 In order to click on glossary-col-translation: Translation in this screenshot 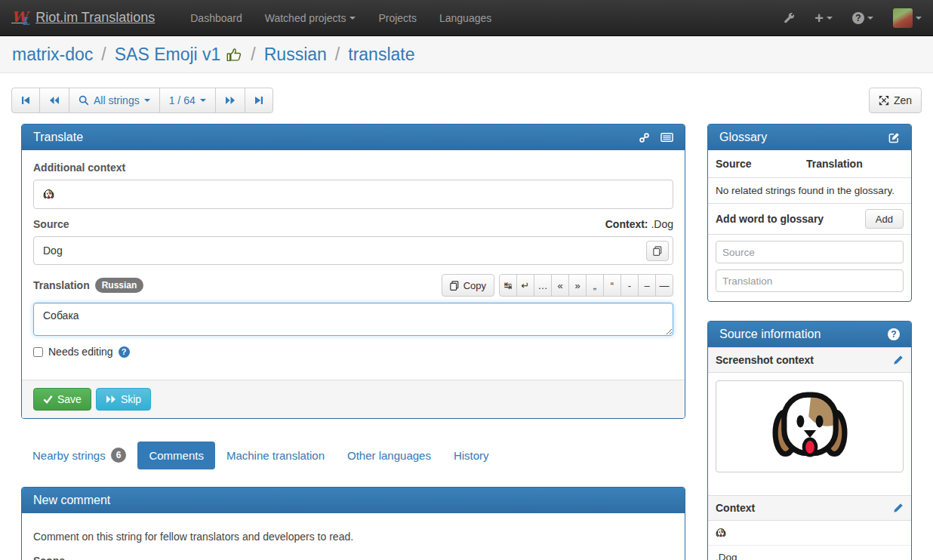, I will do `click(835, 164)`.